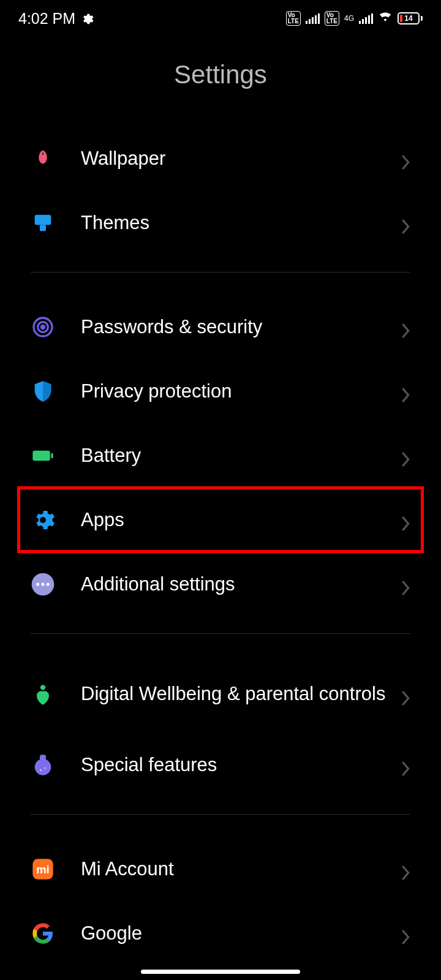  I want to click on shield-icon, so click(43, 391).